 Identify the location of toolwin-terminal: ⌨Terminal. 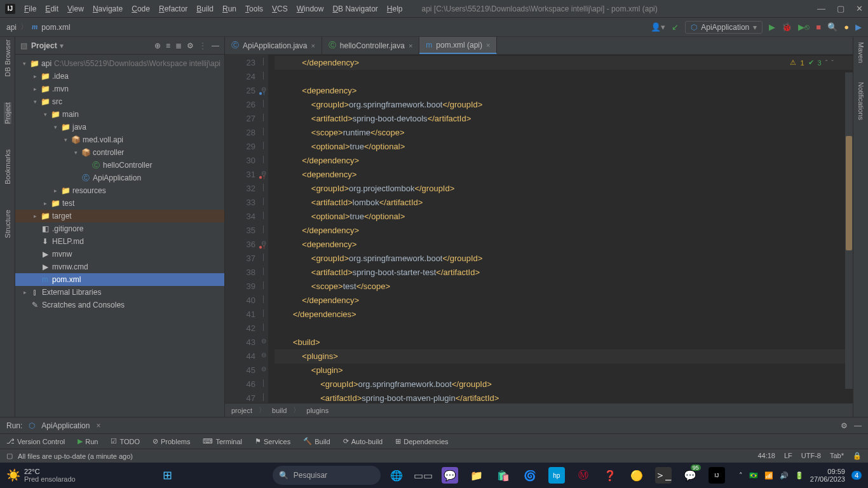
(222, 441).